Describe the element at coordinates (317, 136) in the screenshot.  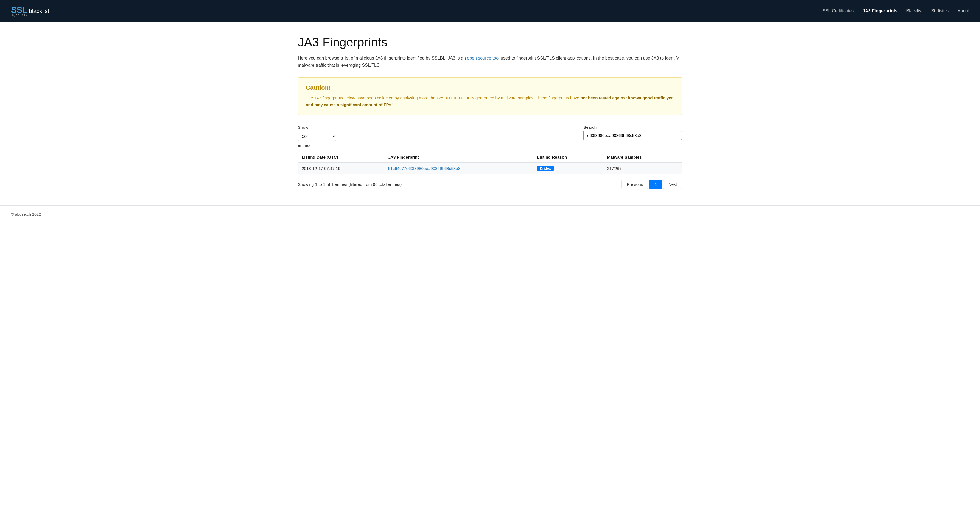
I see `show-entries-control: Show 10 25 50 100 entries` at that location.